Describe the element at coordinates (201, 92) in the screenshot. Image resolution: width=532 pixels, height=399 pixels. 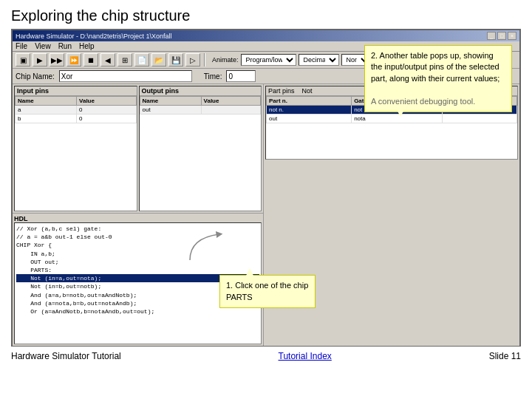
I see `output-pins-header: Output pins` at that location.